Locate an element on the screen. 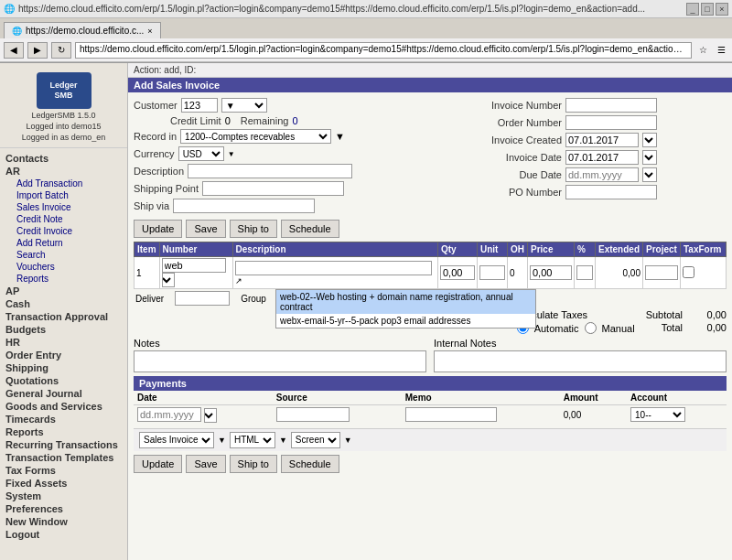 The image size is (732, 560). sidebar-item-hr: HR is located at coordinates (64, 342).